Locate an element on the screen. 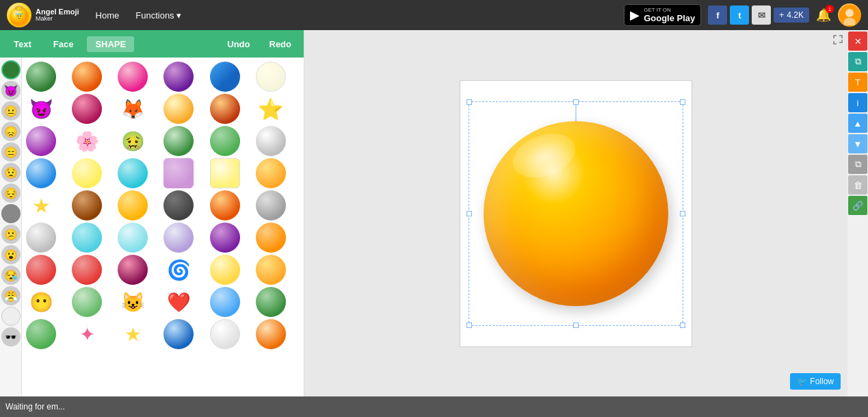 The height and width of the screenshot is (417, 868). nav-home: Home is located at coordinates (108, 15).